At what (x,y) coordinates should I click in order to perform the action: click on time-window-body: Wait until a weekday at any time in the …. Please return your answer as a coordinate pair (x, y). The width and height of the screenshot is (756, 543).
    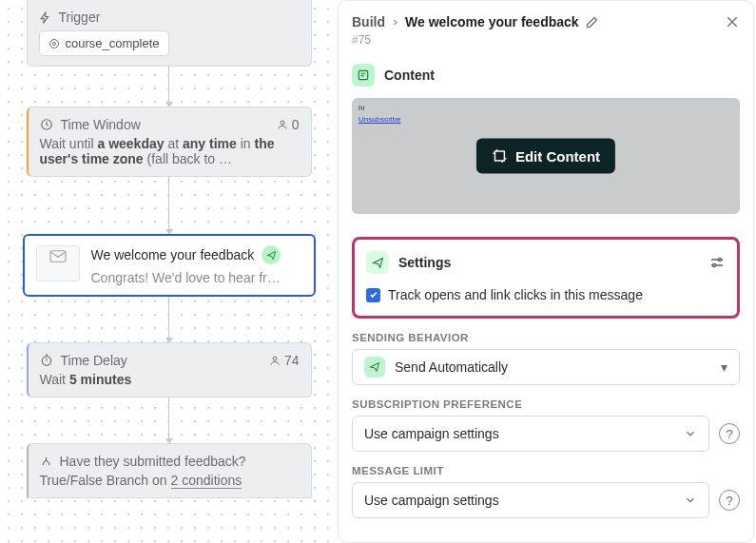
    Looking at the image, I should click on (169, 151).